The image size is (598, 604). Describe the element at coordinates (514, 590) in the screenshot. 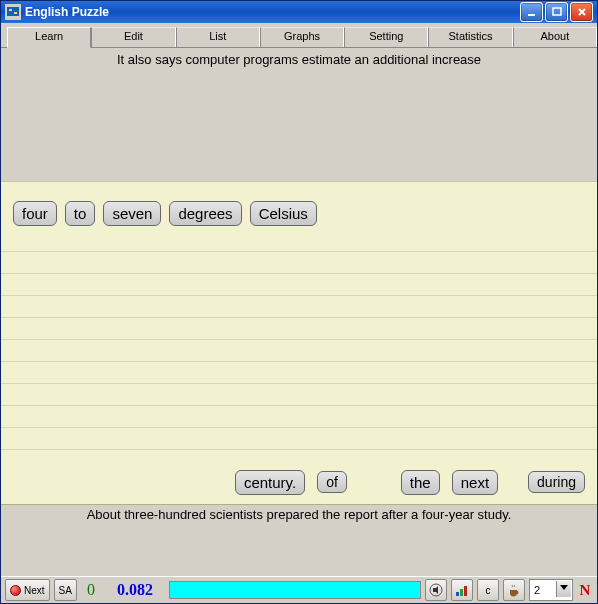

I see `coffee-icon` at that location.